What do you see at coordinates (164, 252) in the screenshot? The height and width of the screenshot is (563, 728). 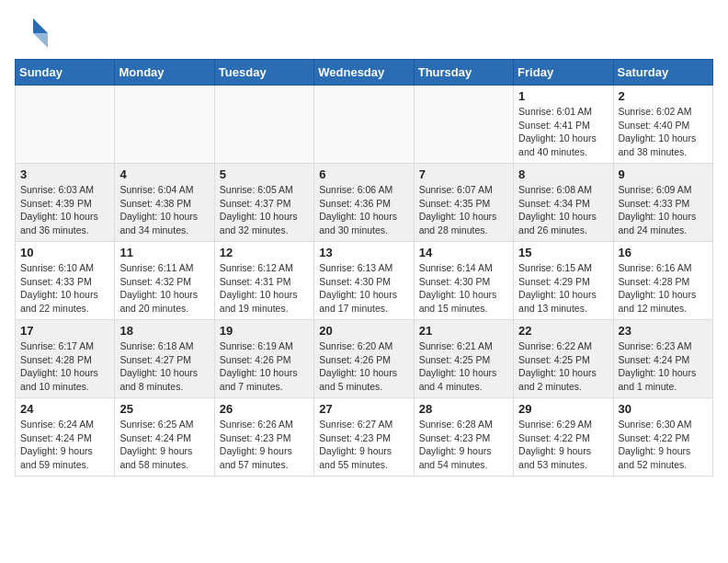 I see `day-number: 11` at bounding box center [164, 252].